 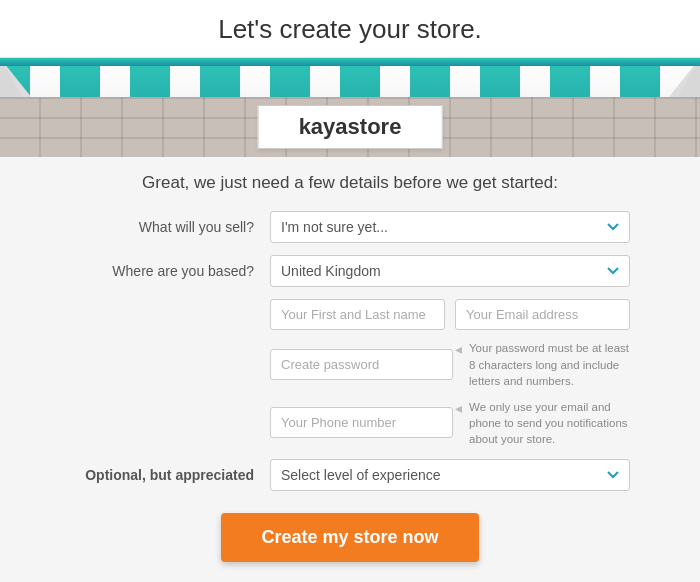 I want to click on password-note: ◂ Your password must be at least 8 chara…, so click(x=546, y=364).